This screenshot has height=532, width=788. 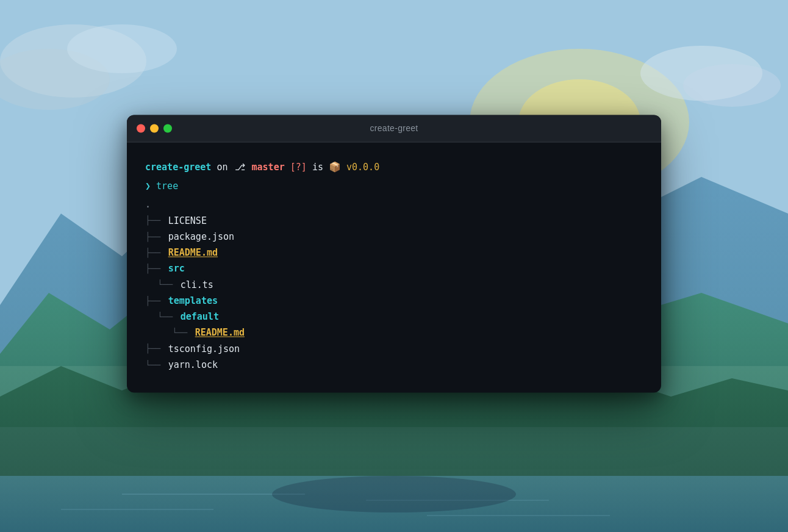 I want to click on tree-item-templates: ├── templates, so click(x=394, y=301).